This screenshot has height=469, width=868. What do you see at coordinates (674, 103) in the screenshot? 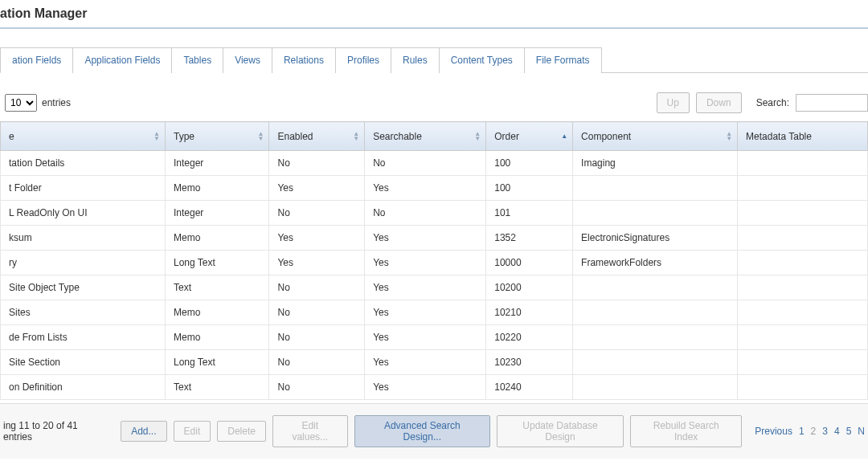
I see `up-button: Up` at bounding box center [674, 103].